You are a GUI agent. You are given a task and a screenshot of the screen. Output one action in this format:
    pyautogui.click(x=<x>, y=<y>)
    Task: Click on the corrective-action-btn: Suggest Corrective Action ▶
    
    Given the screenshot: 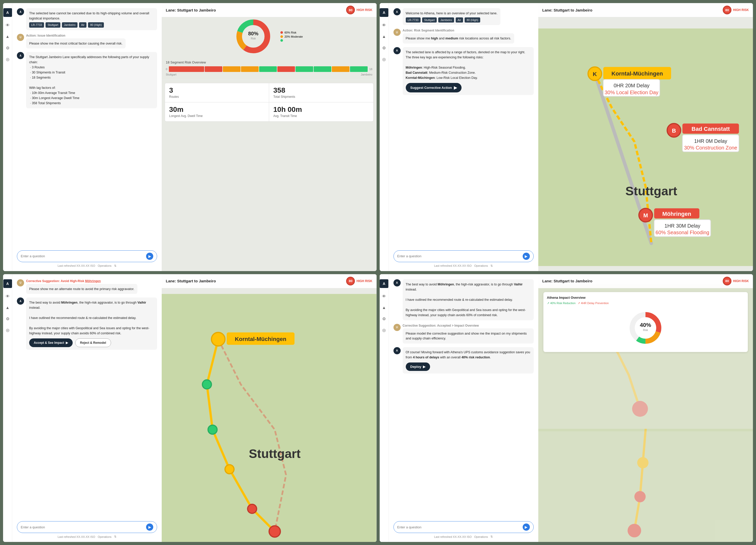 What is the action you would take?
    pyautogui.click(x=434, y=88)
    